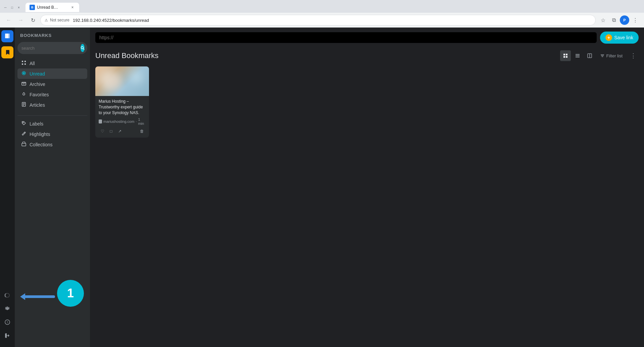 The height and width of the screenshot is (347, 644). Describe the element at coordinates (24, 123) in the screenshot. I see `labels-icon` at that location.